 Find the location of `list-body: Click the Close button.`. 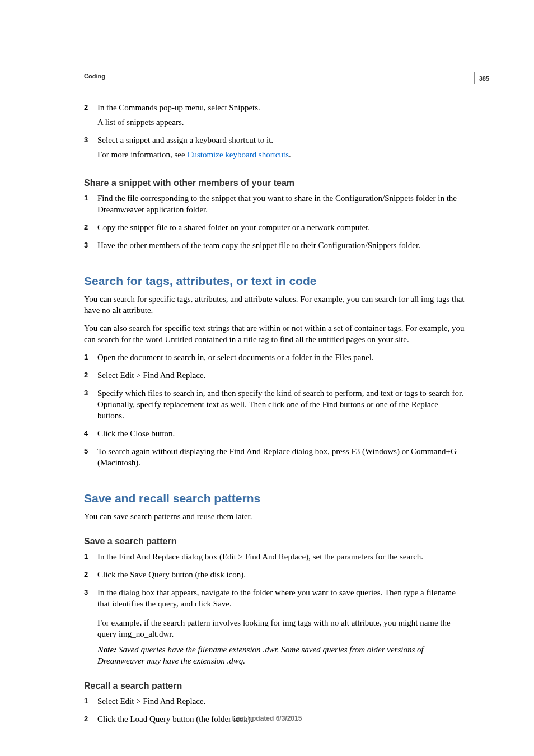

list-body: Click the Close button. is located at coordinates (282, 435).